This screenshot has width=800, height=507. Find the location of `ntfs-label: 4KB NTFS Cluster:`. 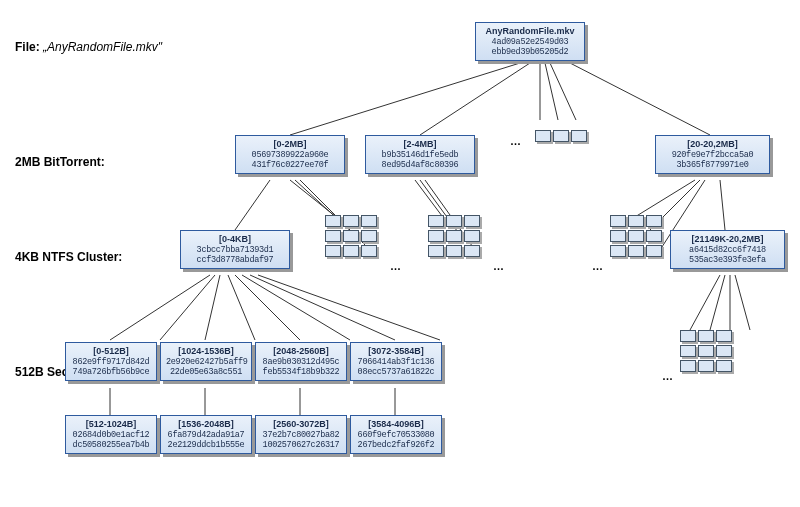

ntfs-label: 4KB NTFS Cluster: is located at coordinates (68, 257).